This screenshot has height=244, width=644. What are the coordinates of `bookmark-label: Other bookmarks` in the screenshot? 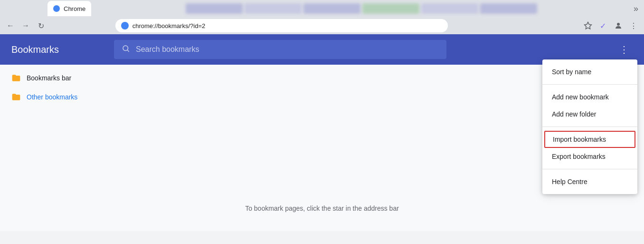 It's located at (52, 97).